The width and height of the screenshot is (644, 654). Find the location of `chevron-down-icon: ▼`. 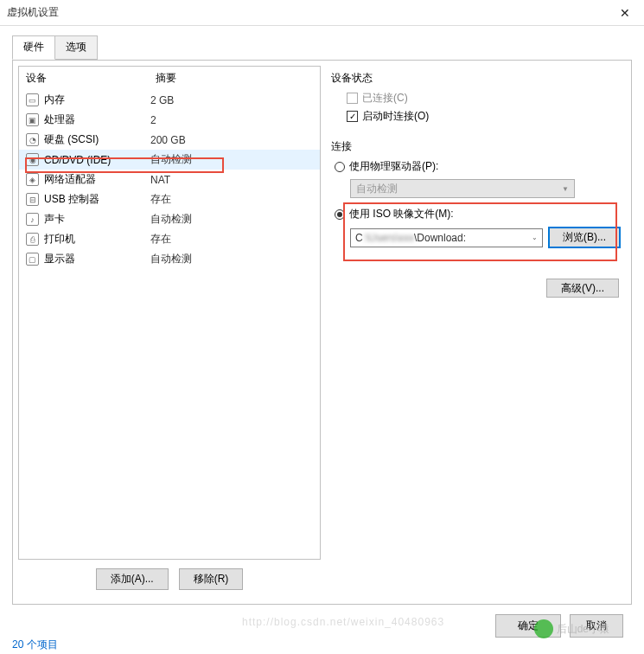

chevron-down-icon: ▼ is located at coordinates (565, 189).